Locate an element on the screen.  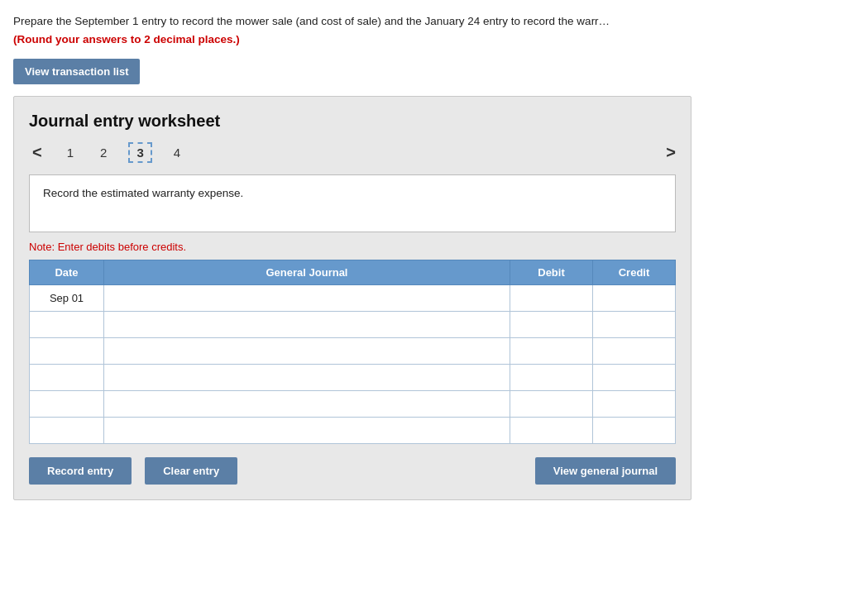
col-header-date: Date is located at coordinates (67, 273).